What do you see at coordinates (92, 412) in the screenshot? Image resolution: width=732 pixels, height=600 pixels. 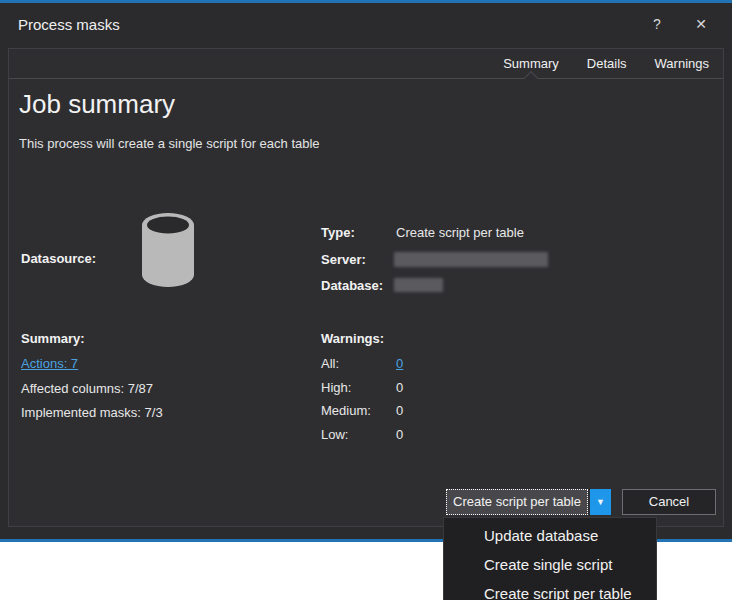 I see `implemented-masks-text: Implemented masks: 7/3` at bounding box center [92, 412].